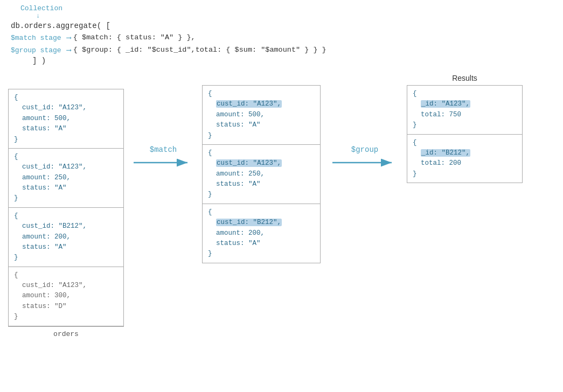 This screenshot has height=392, width=563. I want to click on collection-box: { cust_id: "A123", amount: 500, status: …, so click(66, 208).